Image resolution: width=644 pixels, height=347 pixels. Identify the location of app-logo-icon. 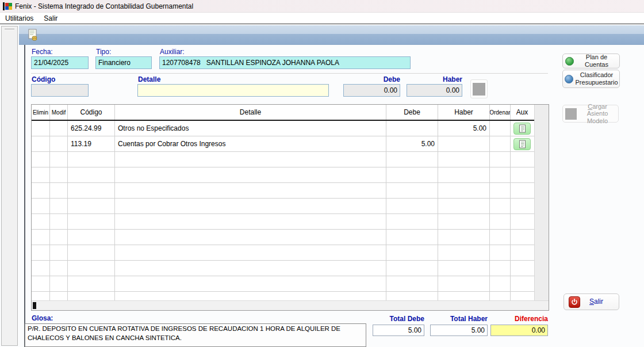
(7, 6).